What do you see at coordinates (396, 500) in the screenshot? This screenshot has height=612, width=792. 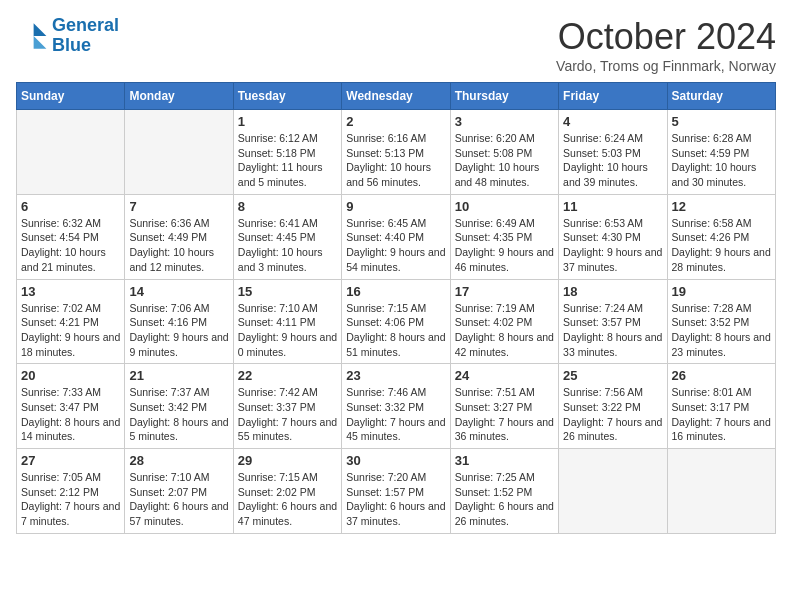 I see `day-info: Sunrise: 7:20 AM Sunset: 1:57 PM Dayligh…` at bounding box center [396, 500].